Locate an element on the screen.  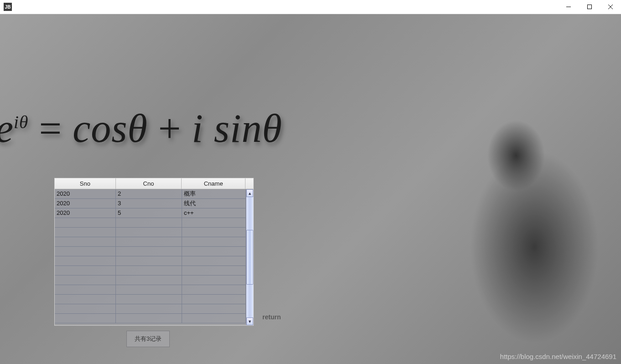
vertical-scrollbar: ▲ ▼ is located at coordinates (250, 257).